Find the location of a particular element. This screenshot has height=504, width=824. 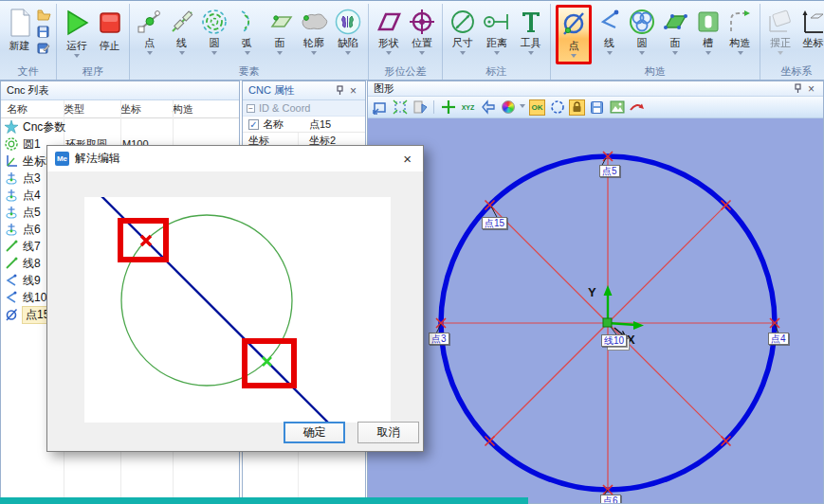

cancel-button: 取消 is located at coordinates (389, 432).